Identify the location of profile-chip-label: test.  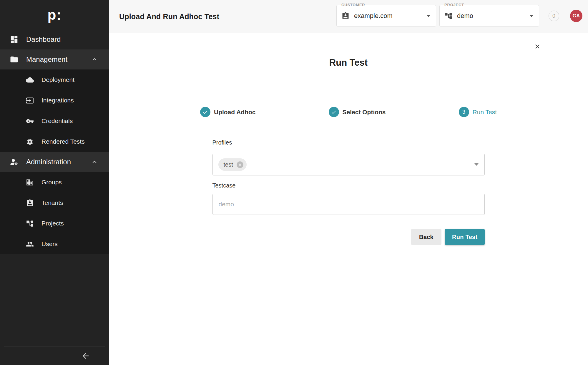
(228, 165).